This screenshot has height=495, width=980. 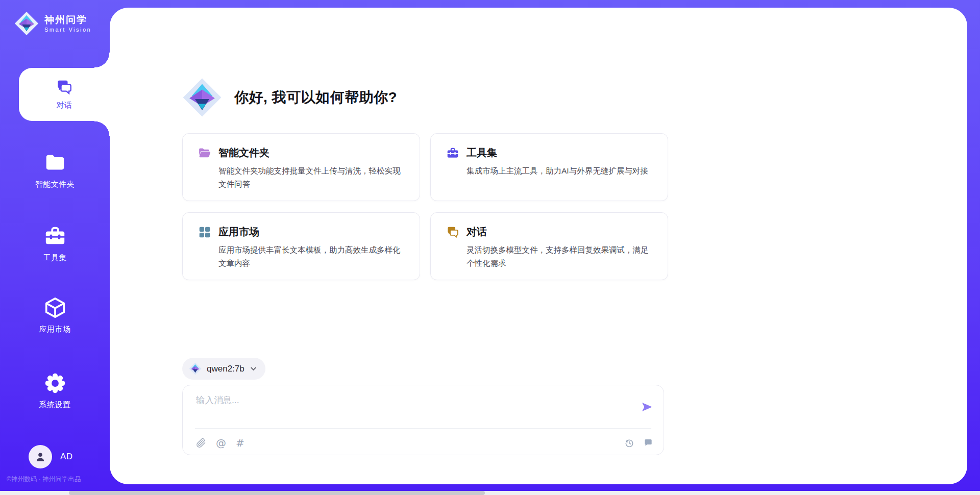 I want to click on feature-cards: 智能文件夹 智能文件夹功能支持批量文件上传与清洗，轻松实现文件问答, so click(x=425, y=207).